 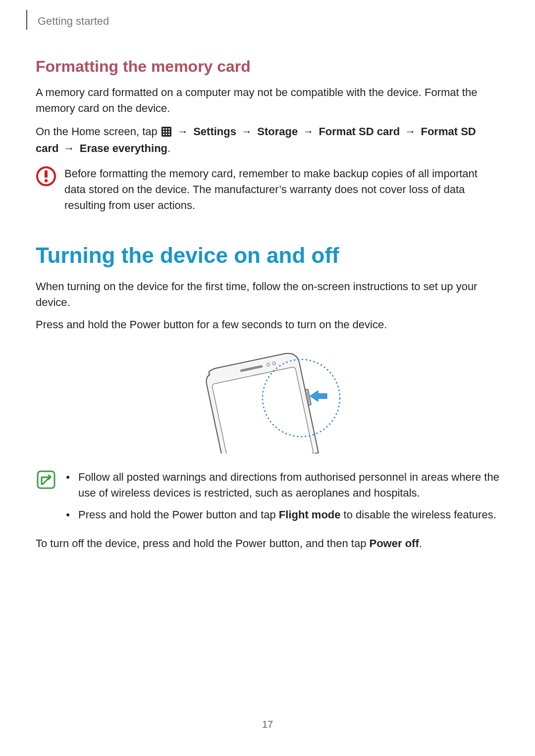 I want to click on paragraph-turning-intro: When turning on the device for the first…, so click(x=268, y=295).